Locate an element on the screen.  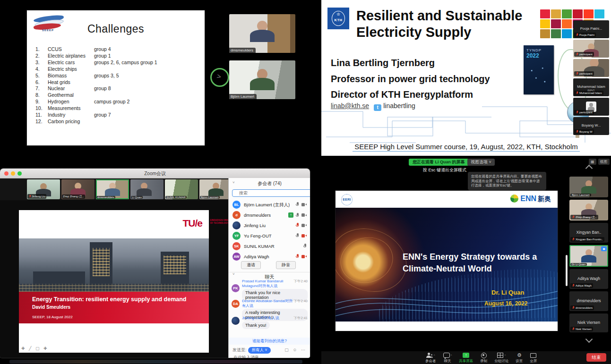
invite-button: 邀请 is located at coordinates (251, 265).